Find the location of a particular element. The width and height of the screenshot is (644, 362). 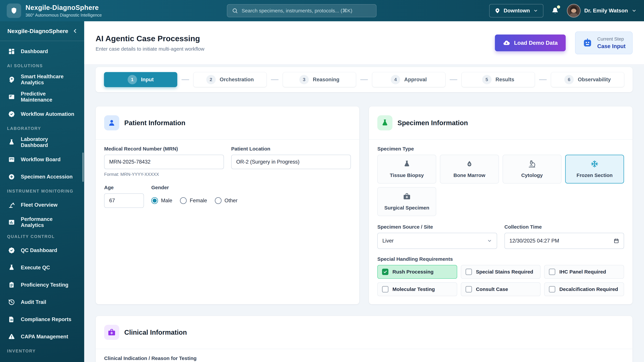

step-orchestration: 2 Orchestration is located at coordinates (230, 79).